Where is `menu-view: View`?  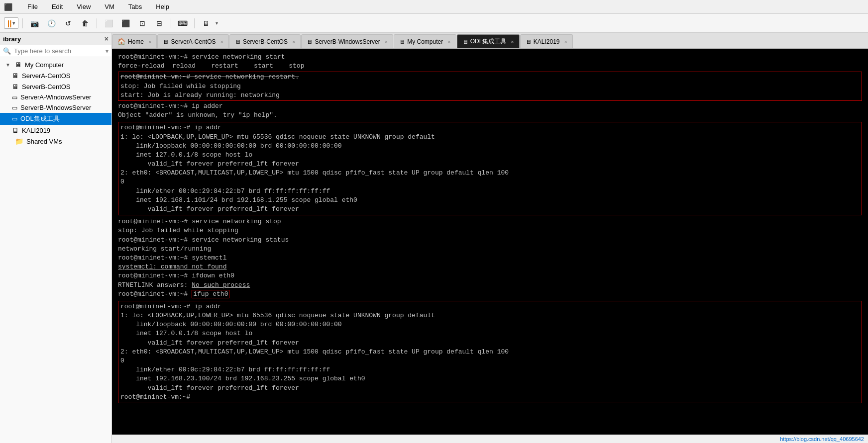
menu-view: View is located at coordinates (84, 7).